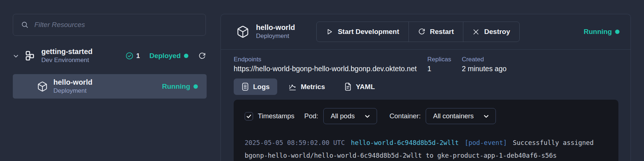 The width and height of the screenshot is (644, 161). Describe the element at coordinates (293, 87) in the screenshot. I see `metrics-icon` at that location.